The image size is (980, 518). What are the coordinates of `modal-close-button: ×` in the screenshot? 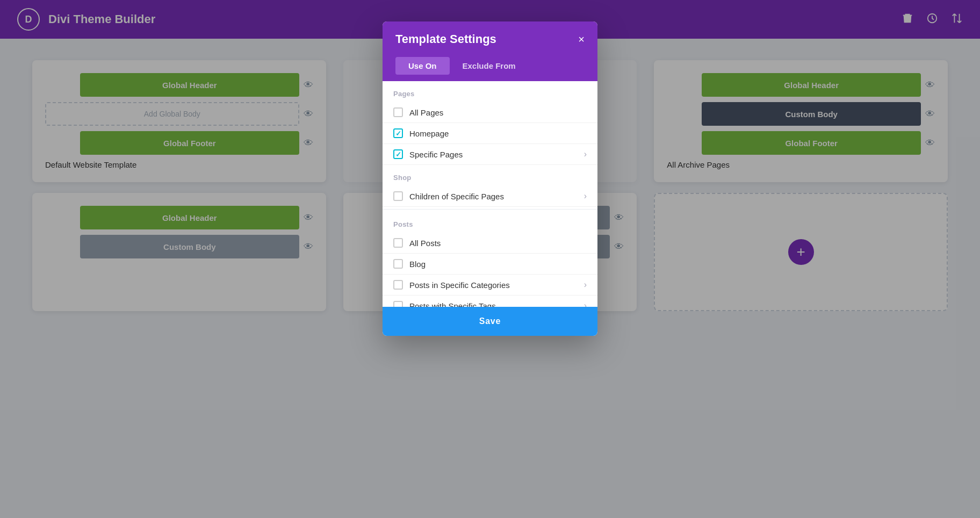 It's located at (581, 40).